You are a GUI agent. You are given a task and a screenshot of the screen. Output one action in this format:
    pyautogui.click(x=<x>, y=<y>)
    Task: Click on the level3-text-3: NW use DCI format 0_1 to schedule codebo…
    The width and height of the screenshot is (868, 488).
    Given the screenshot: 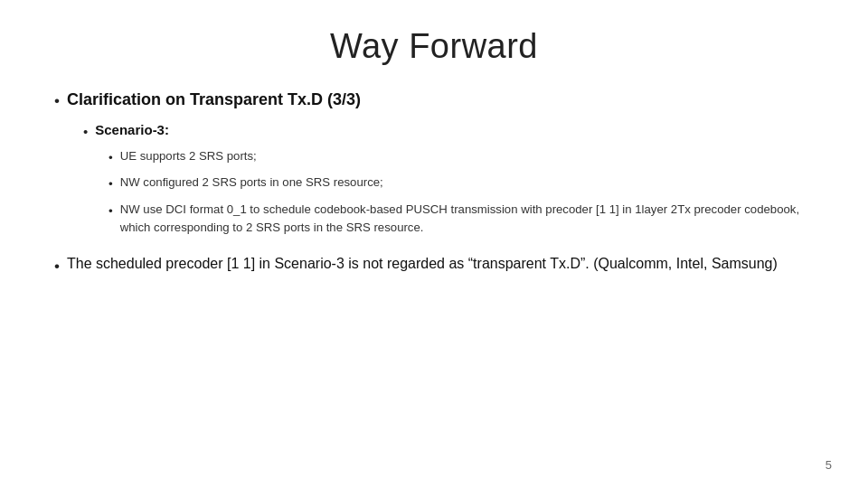 What is the action you would take?
    pyautogui.click(x=467, y=219)
    